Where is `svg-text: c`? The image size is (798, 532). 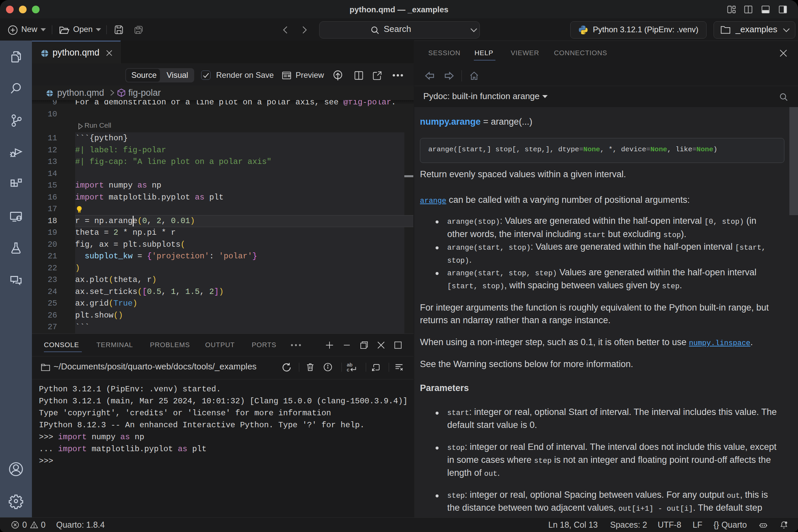
svg-text: c is located at coordinates (348, 370).